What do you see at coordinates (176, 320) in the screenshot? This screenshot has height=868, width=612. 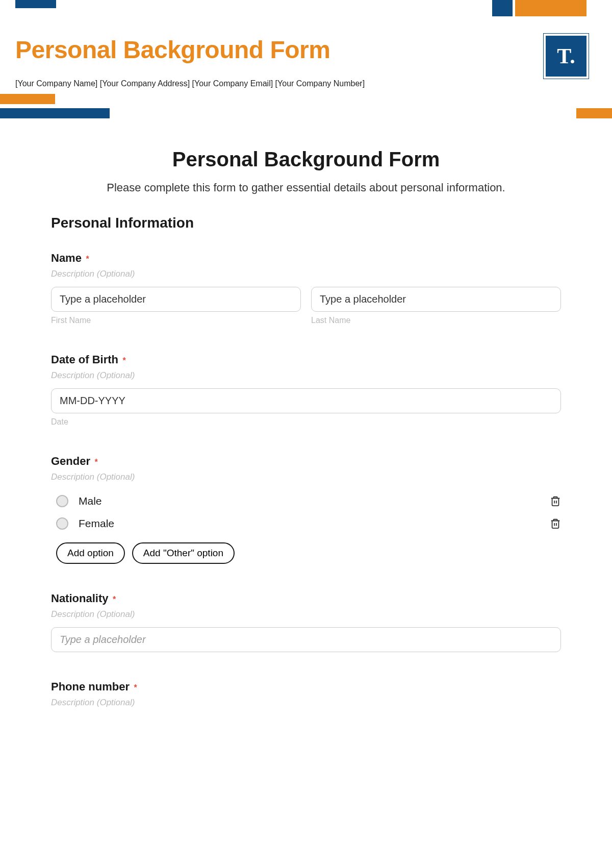 I see `first-name-sublabel: First Name` at bounding box center [176, 320].